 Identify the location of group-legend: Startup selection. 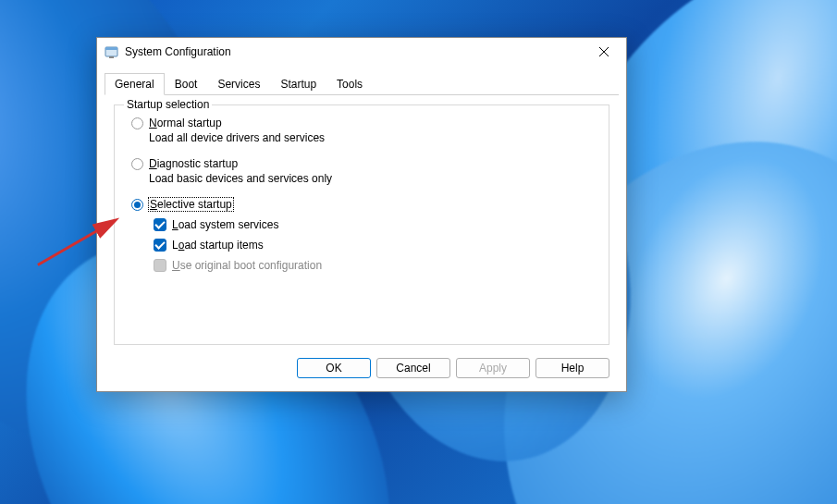
(168, 104).